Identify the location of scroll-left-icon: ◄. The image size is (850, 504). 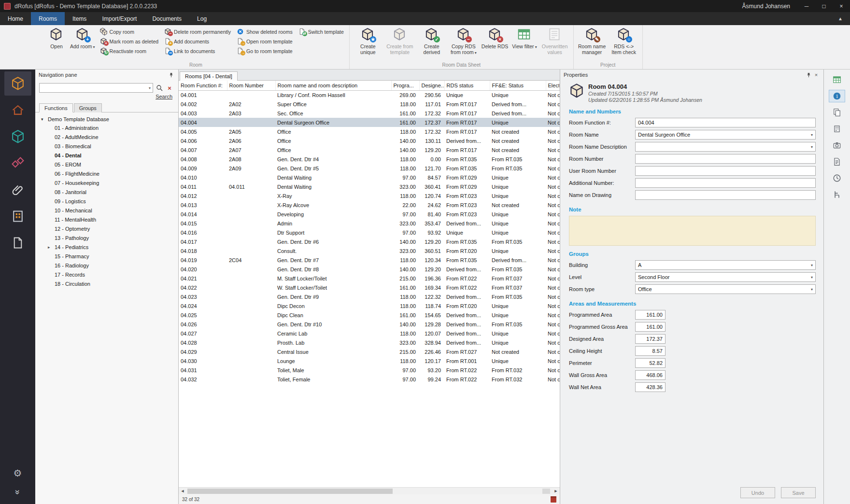
(183, 491).